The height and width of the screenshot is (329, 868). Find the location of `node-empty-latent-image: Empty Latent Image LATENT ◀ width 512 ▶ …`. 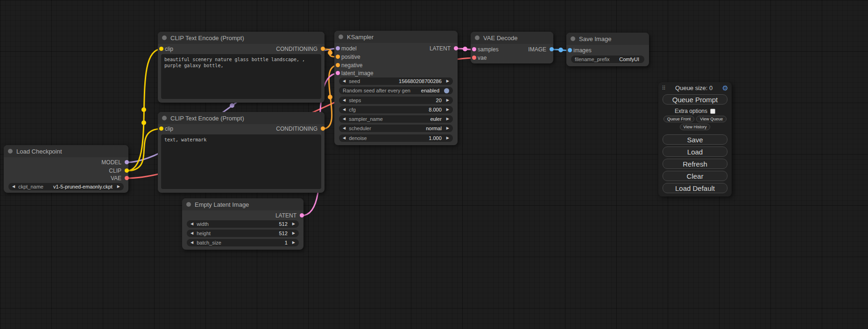

node-empty-latent-image: Empty Latent Image LATENT ◀ width 512 ▶ … is located at coordinates (243, 224).